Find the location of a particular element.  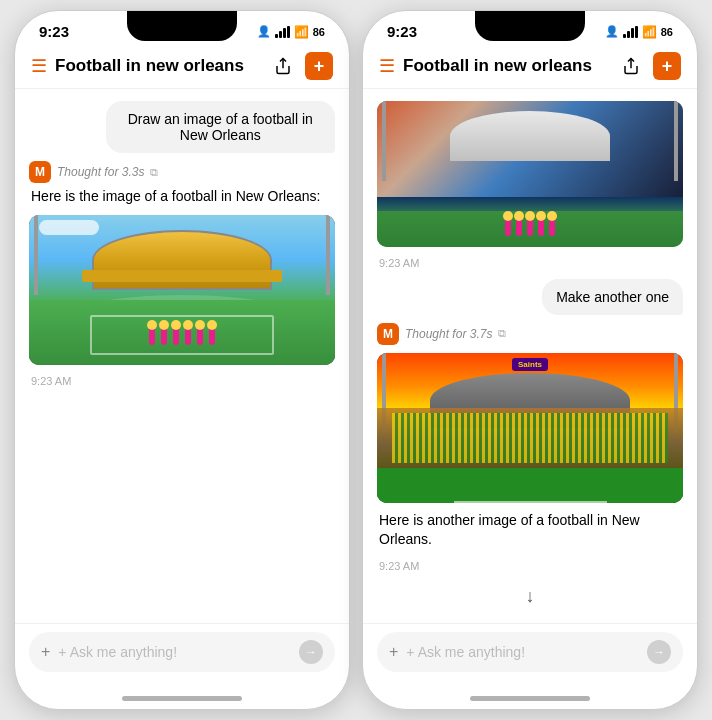

user-message-2: Make another one is located at coordinates (612, 297).